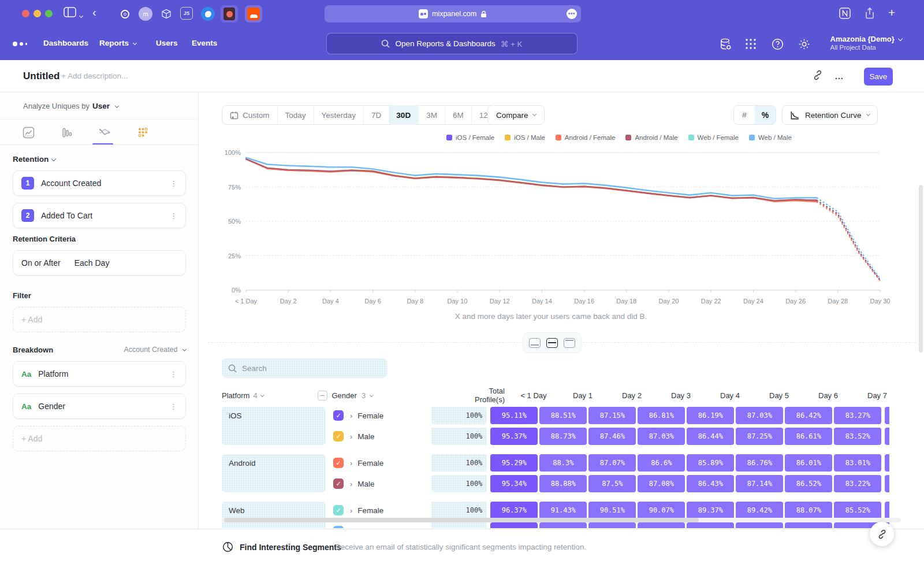 The height and width of the screenshot is (564, 924). I want to click on retention-value-cell: 87.46%, so click(612, 436).